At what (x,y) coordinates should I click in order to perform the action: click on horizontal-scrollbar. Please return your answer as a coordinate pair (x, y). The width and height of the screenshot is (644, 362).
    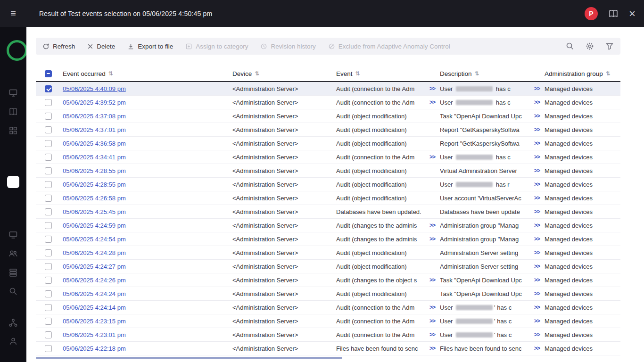
    Looking at the image, I should click on (189, 358).